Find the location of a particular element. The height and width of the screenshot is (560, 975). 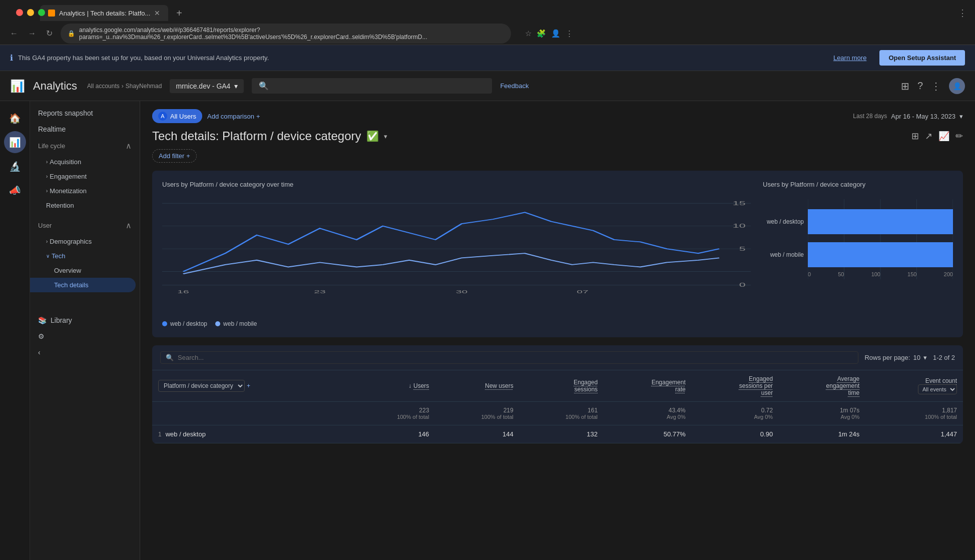

col-header-category: Platform / device category + is located at coordinates (251, 386).